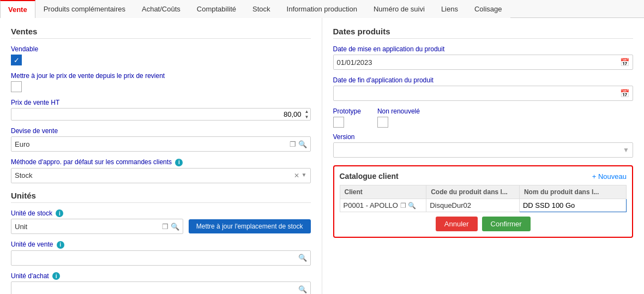 The width and height of the screenshot is (644, 294). I want to click on devise-copy-icon: ❐, so click(293, 144).